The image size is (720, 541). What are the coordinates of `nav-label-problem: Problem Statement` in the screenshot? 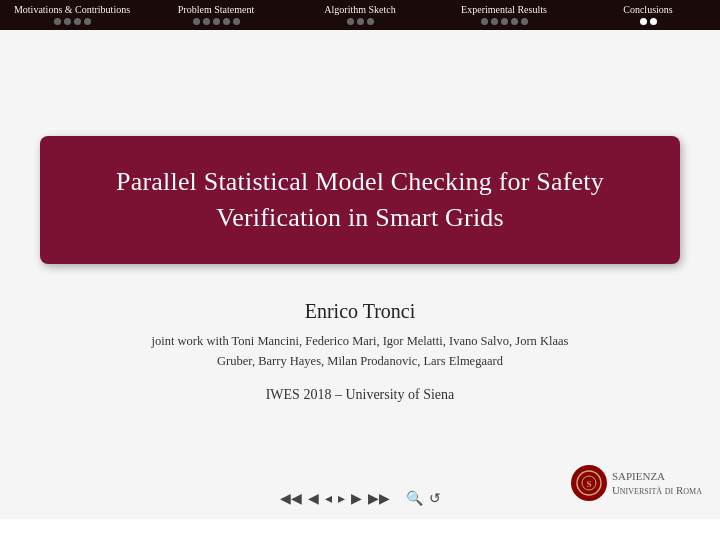 It's located at (216, 10).